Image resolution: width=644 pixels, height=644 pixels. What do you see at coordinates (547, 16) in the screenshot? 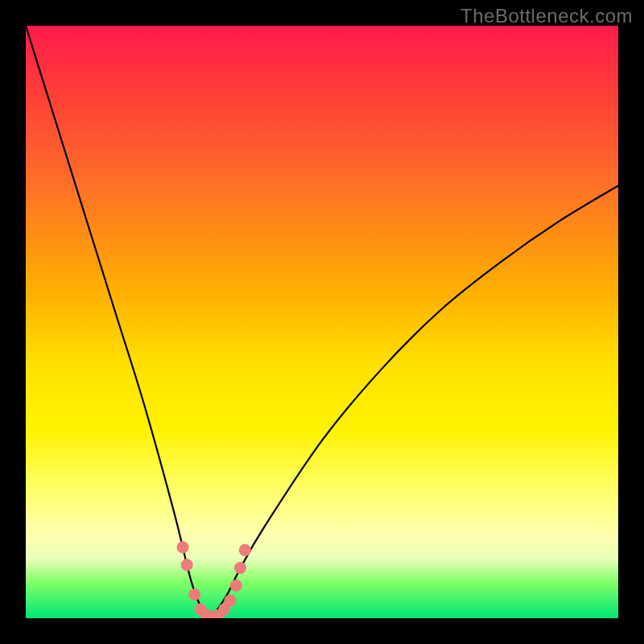
I see `watermark-text: TheBottleneck.com` at bounding box center [547, 16].